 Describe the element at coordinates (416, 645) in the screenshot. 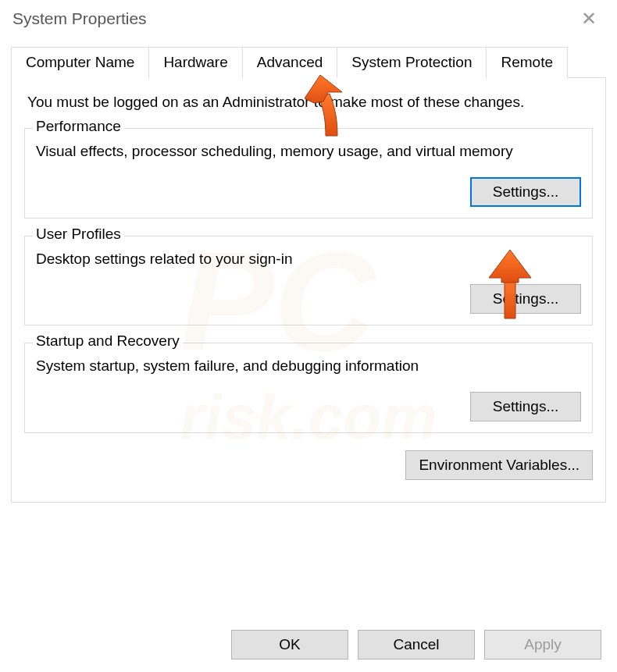

I see `dialog-buttons: OK Cancel Apply` at that location.